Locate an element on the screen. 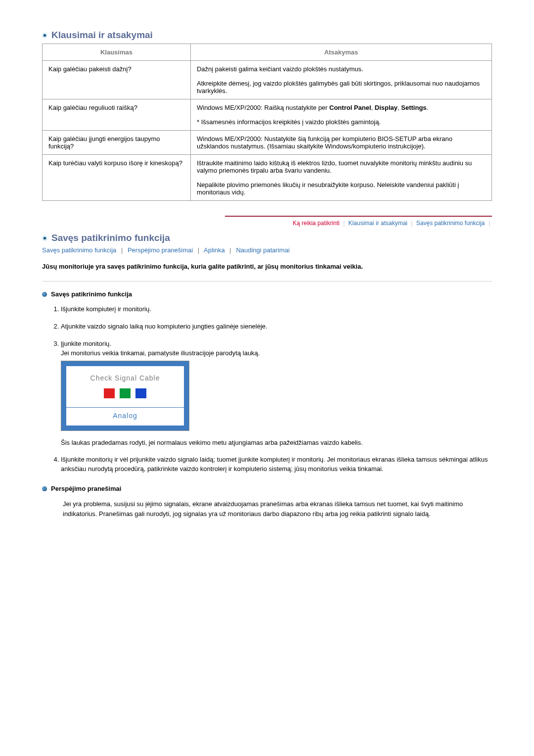  qa-question: Kaip galėčiau įjungti energijos taupymo … is located at coordinates (117, 142).